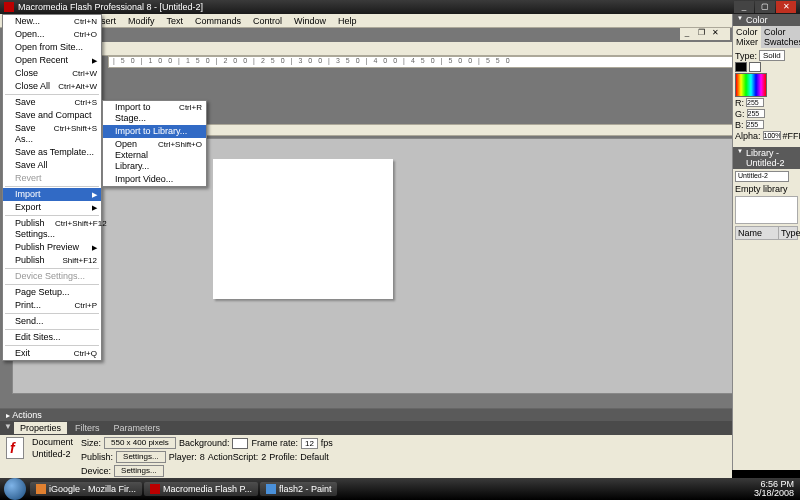 This screenshot has width=800, height=500. Describe the element at coordinates (766, 242) in the screenshot. I see `right-panel-dock: ▼Color Color Mixer Color Swatches Type:S…` at that location.